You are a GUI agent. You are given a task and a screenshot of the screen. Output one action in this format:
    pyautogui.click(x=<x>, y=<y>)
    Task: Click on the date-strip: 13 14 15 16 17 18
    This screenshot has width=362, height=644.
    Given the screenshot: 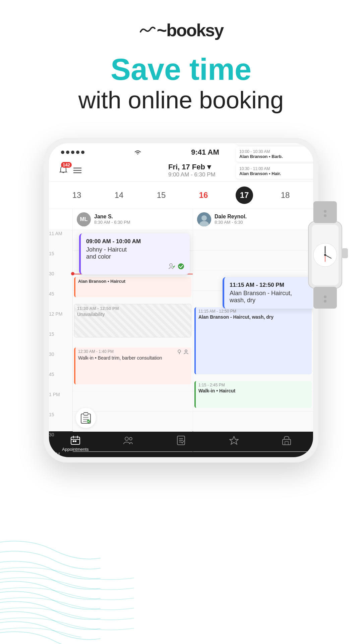 What is the action you would take?
    pyautogui.click(x=181, y=195)
    